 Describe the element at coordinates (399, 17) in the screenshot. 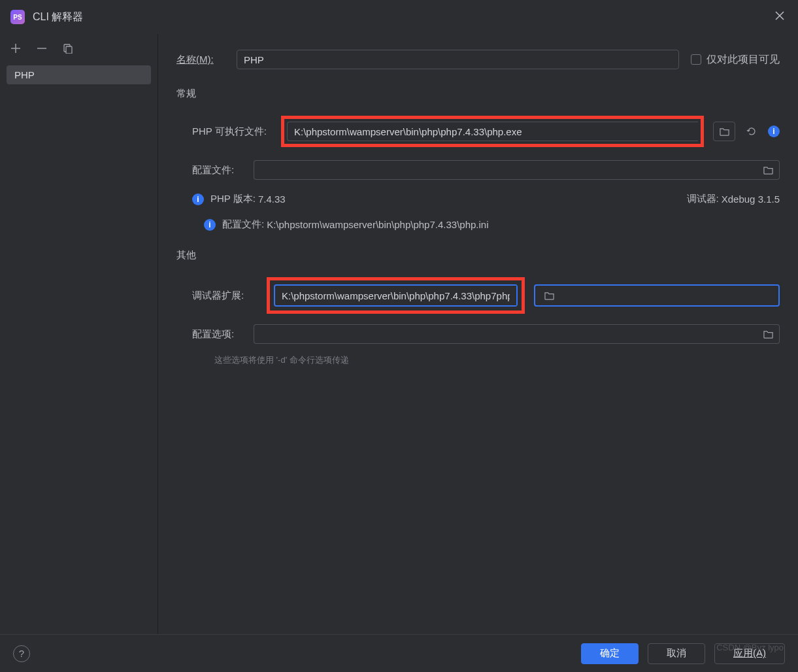

I see `titlebar: PS CLI 解释器` at that location.